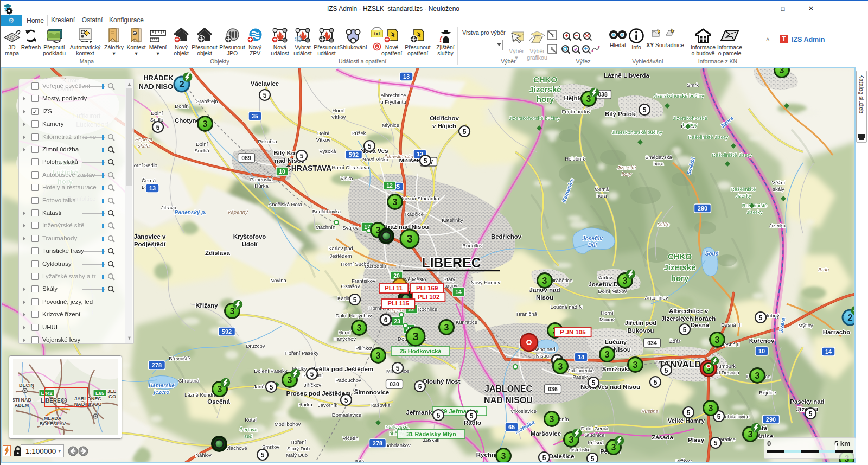 The width and height of the screenshot is (868, 465). What do you see at coordinates (298, 442) in the screenshot?
I see `svg-text: Hoření` at bounding box center [298, 442].